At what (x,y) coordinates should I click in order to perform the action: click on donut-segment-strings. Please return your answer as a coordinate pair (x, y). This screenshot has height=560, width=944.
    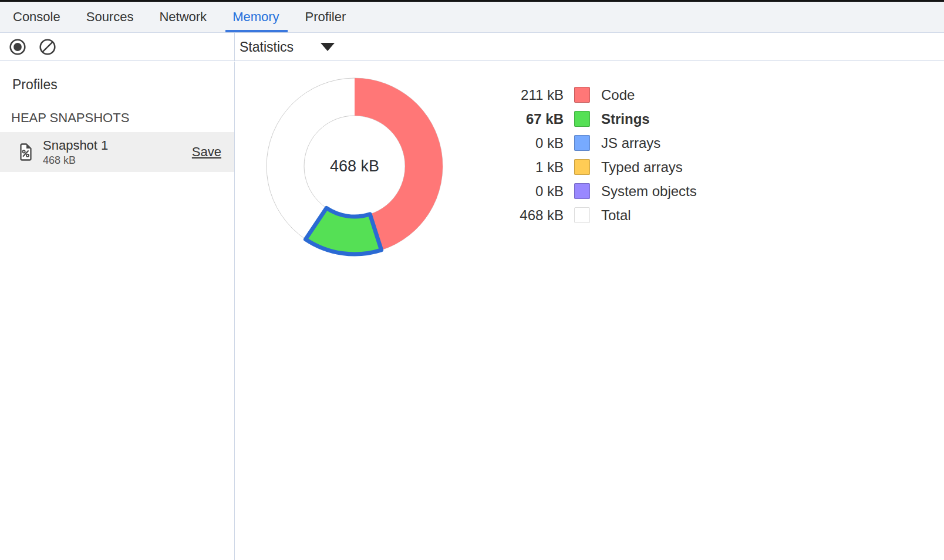
    Looking at the image, I should click on (343, 231).